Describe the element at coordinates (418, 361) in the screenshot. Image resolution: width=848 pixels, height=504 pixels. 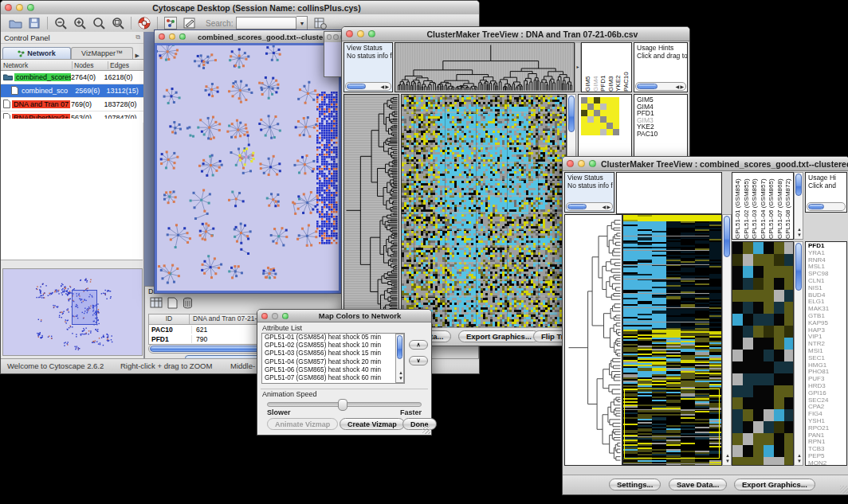
I see `move-down-button: ∨` at that location.